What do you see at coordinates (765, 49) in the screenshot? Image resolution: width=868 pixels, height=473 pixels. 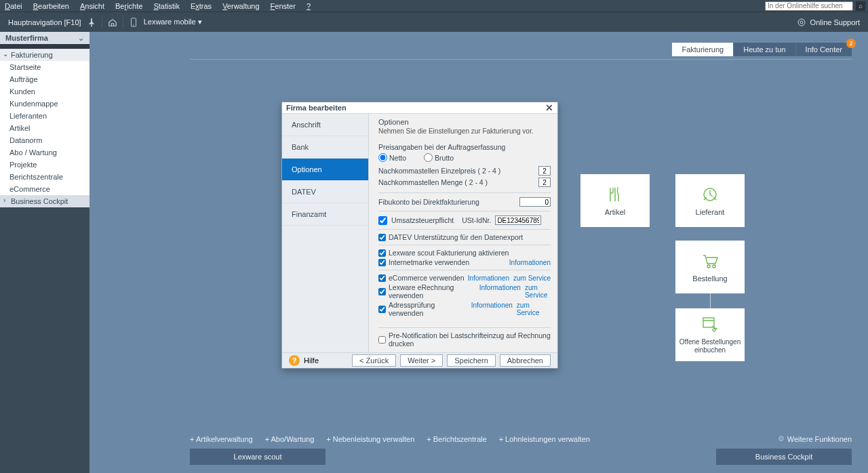 I see `tab-heute-zu-tun: Heute zu tun` at bounding box center [765, 49].